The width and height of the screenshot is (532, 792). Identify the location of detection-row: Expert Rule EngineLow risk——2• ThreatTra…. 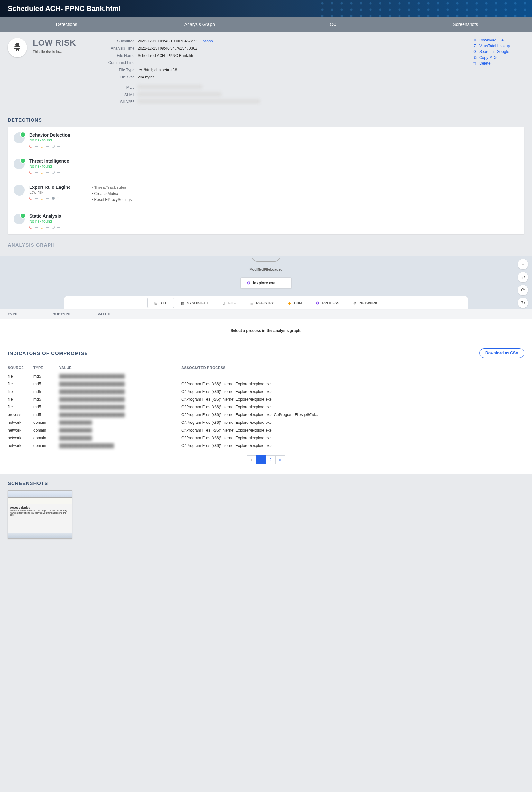
(266, 194).